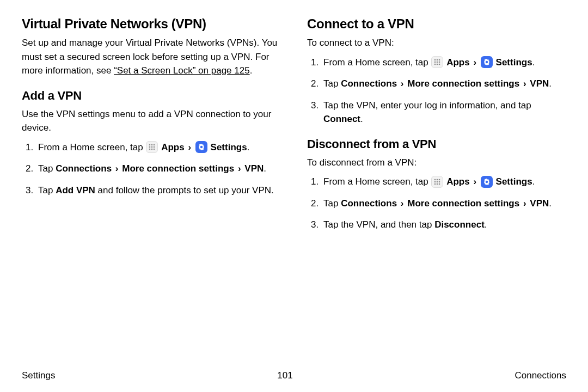  What do you see at coordinates (379, 224) in the screenshot?
I see `step-text: Tap the VPN, and then tap` at bounding box center [379, 224].